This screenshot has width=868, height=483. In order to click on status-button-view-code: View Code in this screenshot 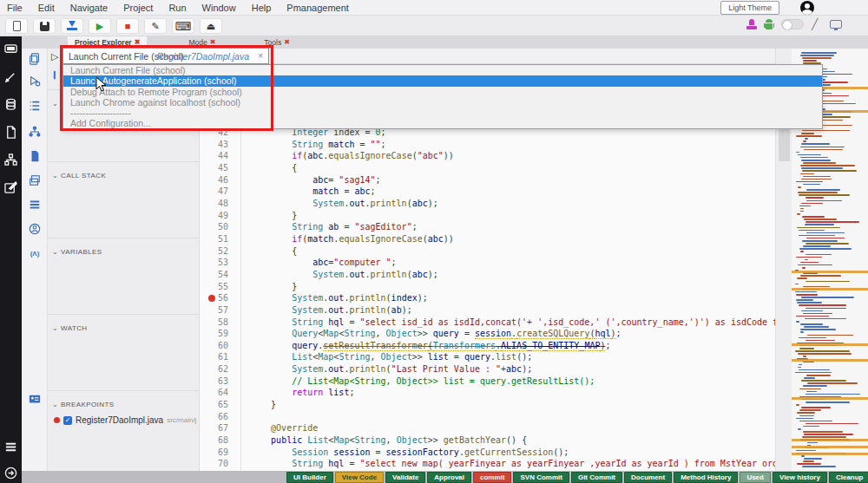, I will do `click(359, 477)`.